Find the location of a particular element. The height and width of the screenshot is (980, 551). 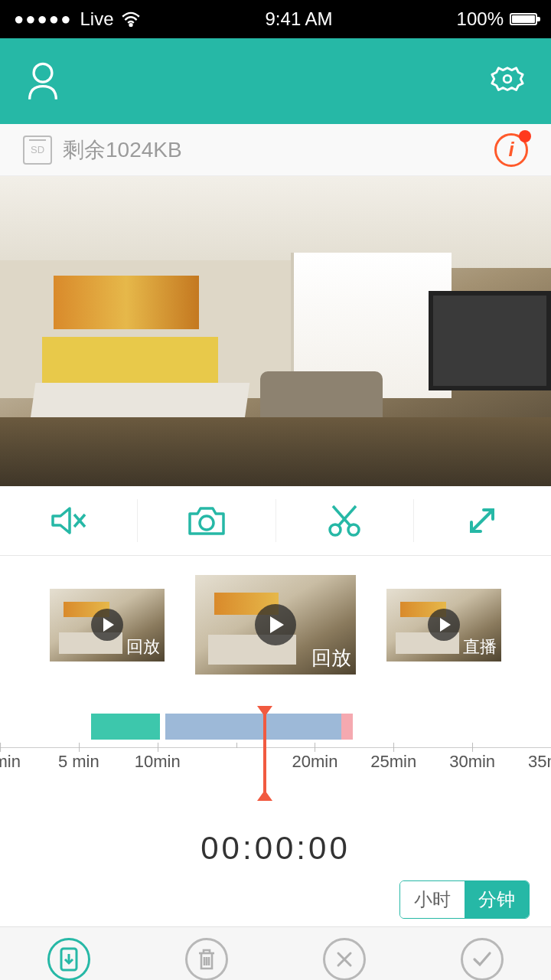

download-icon is located at coordinates (69, 959).